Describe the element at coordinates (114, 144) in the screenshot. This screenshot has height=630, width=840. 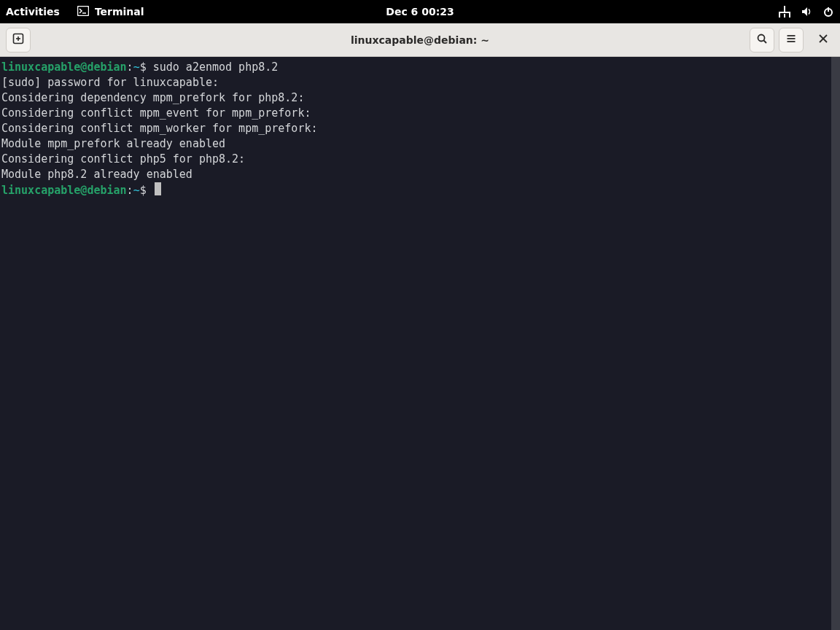
I see `output-line: Module mpm_prefork already enabled` at that location.